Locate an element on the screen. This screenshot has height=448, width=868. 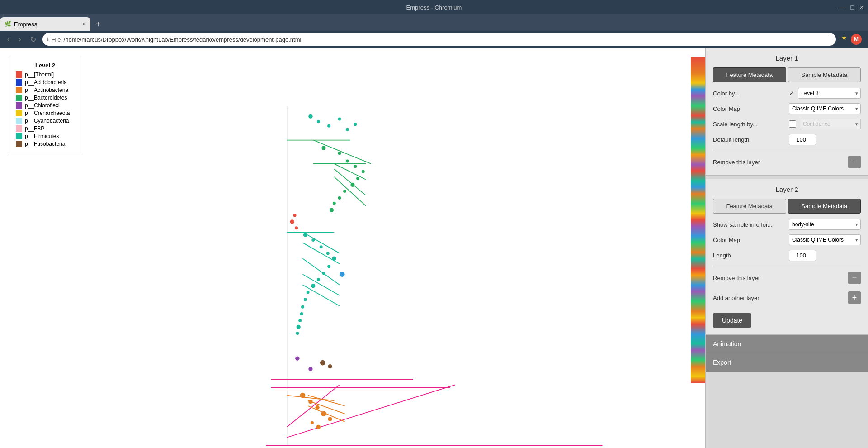
layer1-section: Layer 1 Feature Metadata Sample Metadata… is located at coordinates (787, 112).